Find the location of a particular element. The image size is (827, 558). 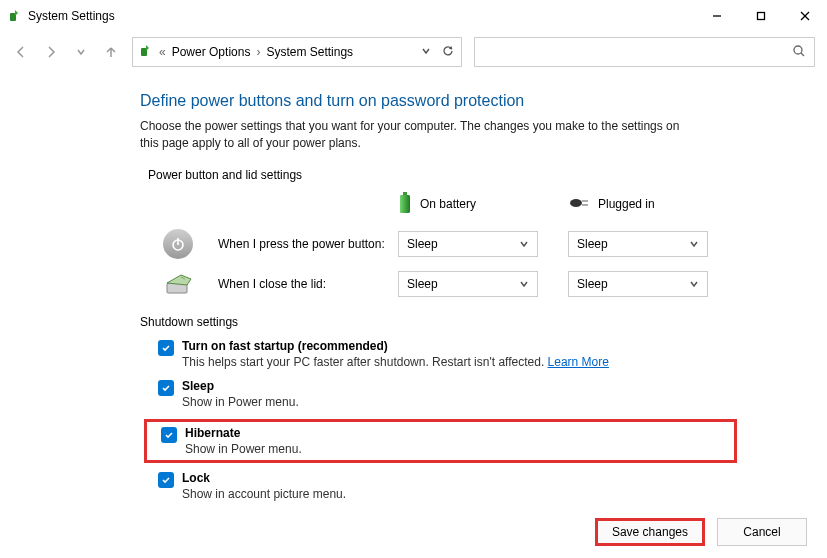

hibernate-title: Hibernate is located at coordinates (244, 433).